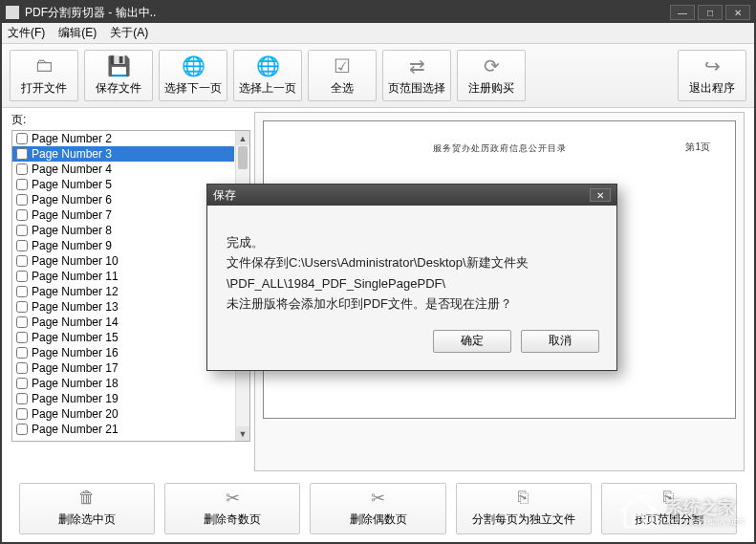 The image size is (756, 544). I want to click on dialog-line1: 完成。, so click(412, 243).